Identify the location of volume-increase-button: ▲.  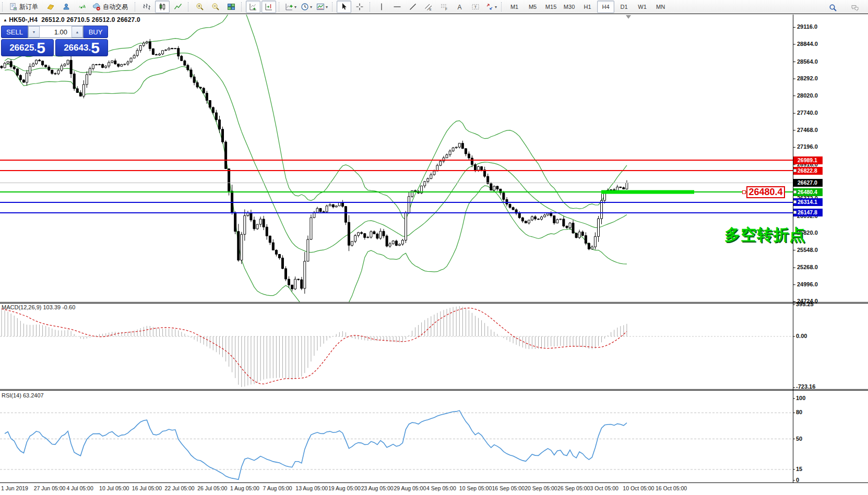
(77, 32).